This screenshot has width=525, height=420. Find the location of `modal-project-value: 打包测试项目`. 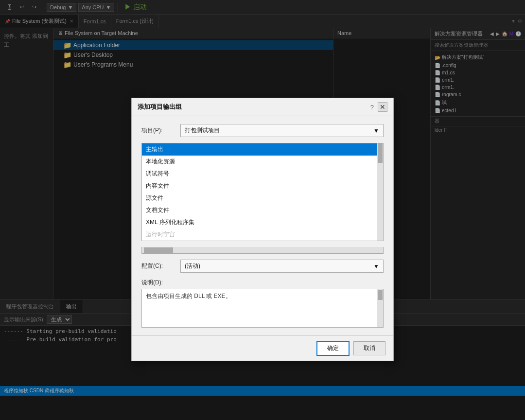

modal-project-value: 打包测试项目 is located at coordinates (202, 130).